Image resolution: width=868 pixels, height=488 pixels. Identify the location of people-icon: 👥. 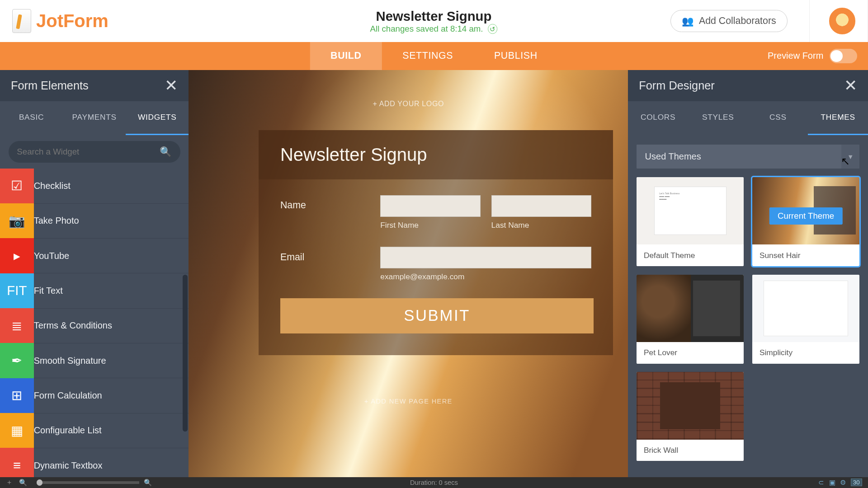
(688, 21).